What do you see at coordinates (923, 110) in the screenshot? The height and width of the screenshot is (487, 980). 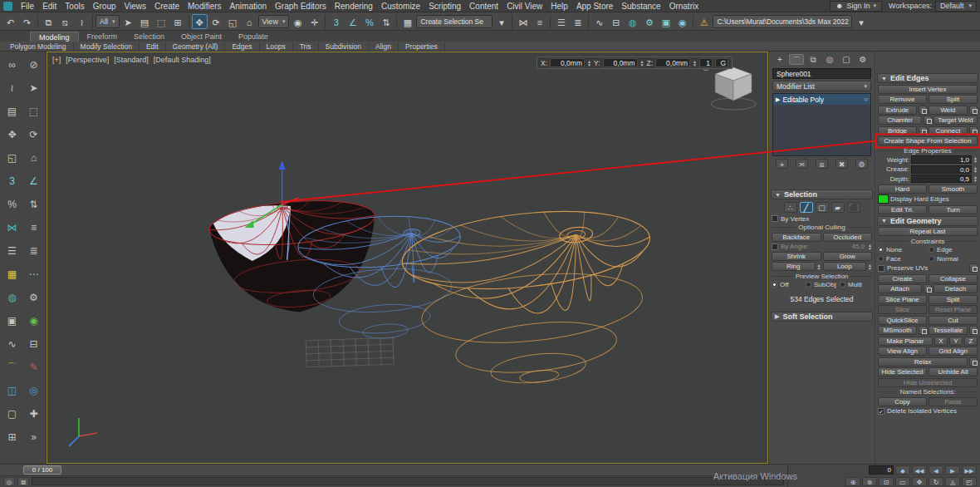 I see `extrude-settings-button` at bounding box center [923, 110].